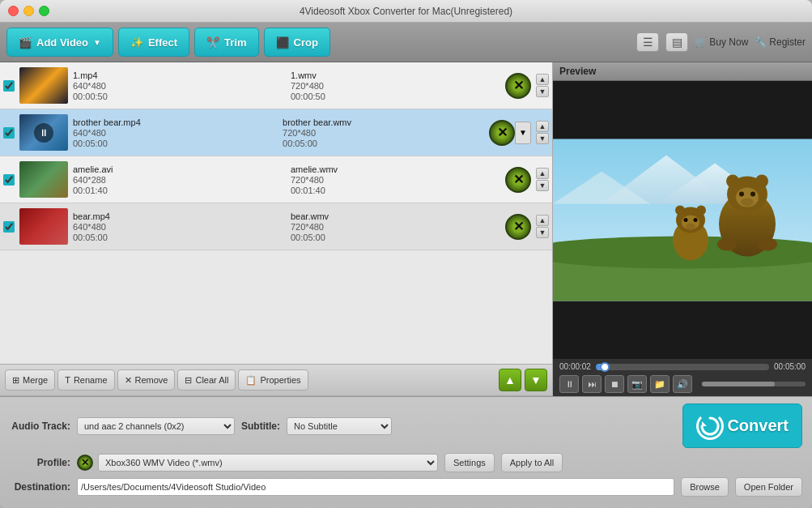 The image size is (812, 508). Describe the element at coordinates (86, 380) in the screenshot. I see `rename-button: T Rename` at that location.